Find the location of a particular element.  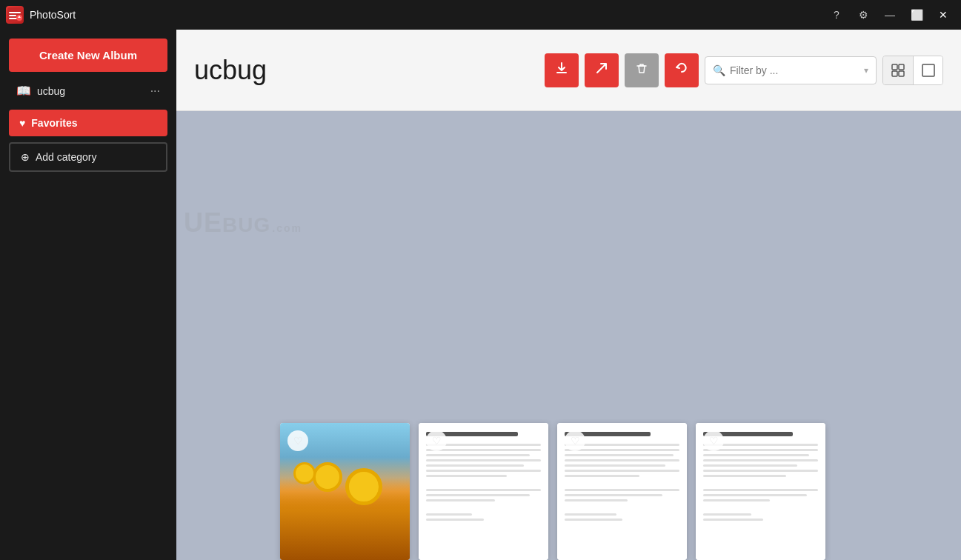

download-icon is located at coordinates (562, 70).